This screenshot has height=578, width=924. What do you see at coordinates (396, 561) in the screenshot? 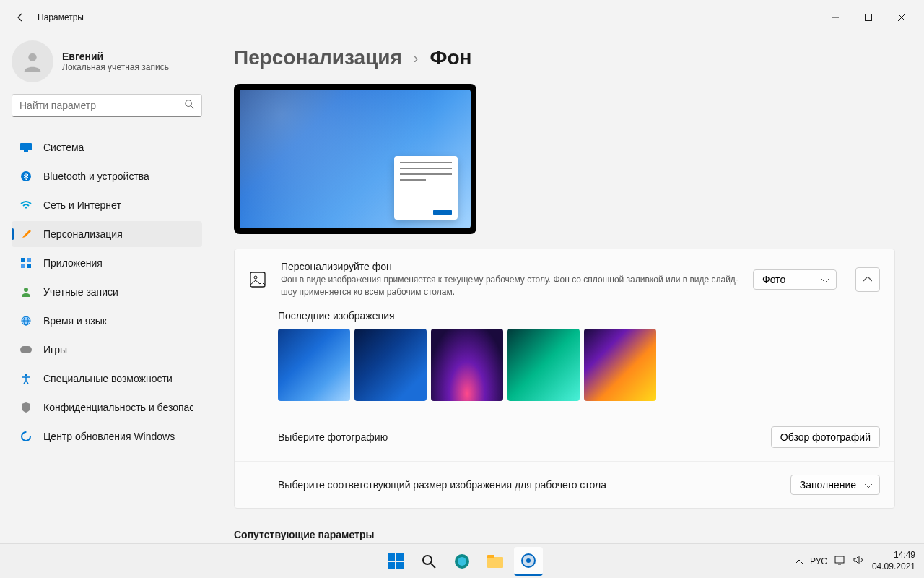
I see `start-button` at bounding box center [396, 561].